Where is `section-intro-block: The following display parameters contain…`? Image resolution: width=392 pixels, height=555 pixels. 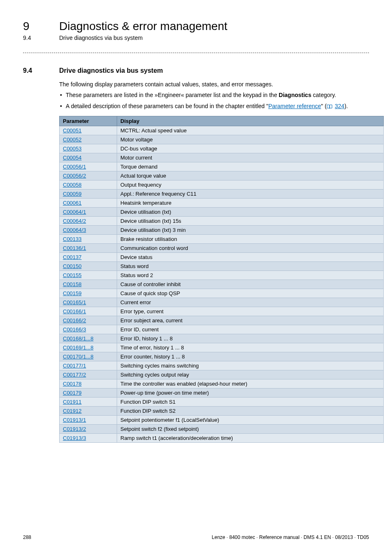 section-intro-block: The following display parameters contain… is located at coordinates (214, 95).